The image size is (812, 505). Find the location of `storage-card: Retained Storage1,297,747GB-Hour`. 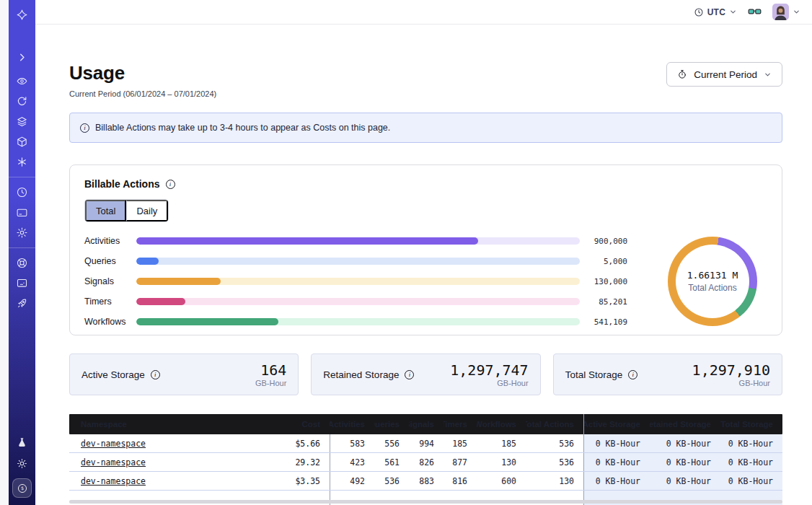

storage-card: Retained Storage1,297,747GB-Hour is located at coordinates (425, 374).